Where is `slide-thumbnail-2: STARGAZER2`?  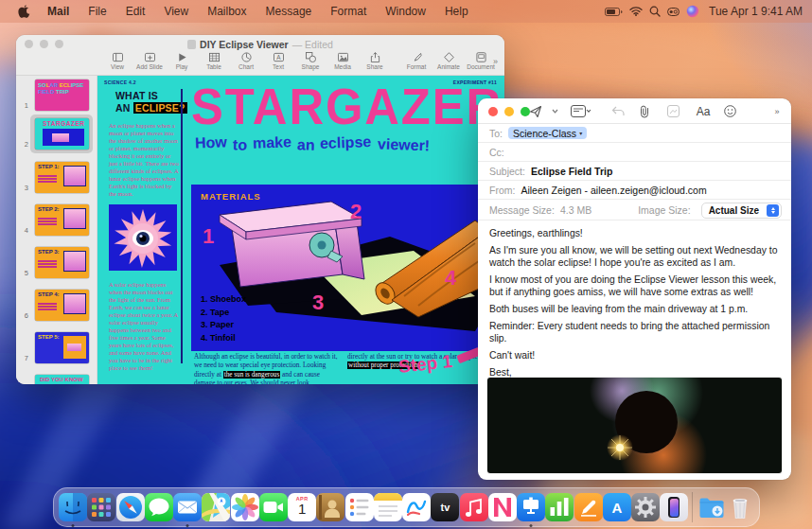
slide-thumbnail-2: STARGAZER2 is located at coordinates (57, 134).